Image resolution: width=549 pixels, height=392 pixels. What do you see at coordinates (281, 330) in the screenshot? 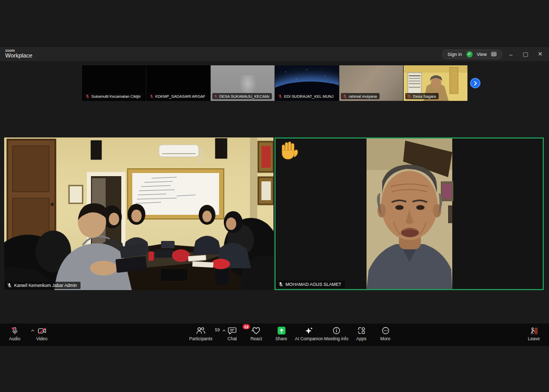
I see `share-screen-icon` at bounding box center [281, 330].